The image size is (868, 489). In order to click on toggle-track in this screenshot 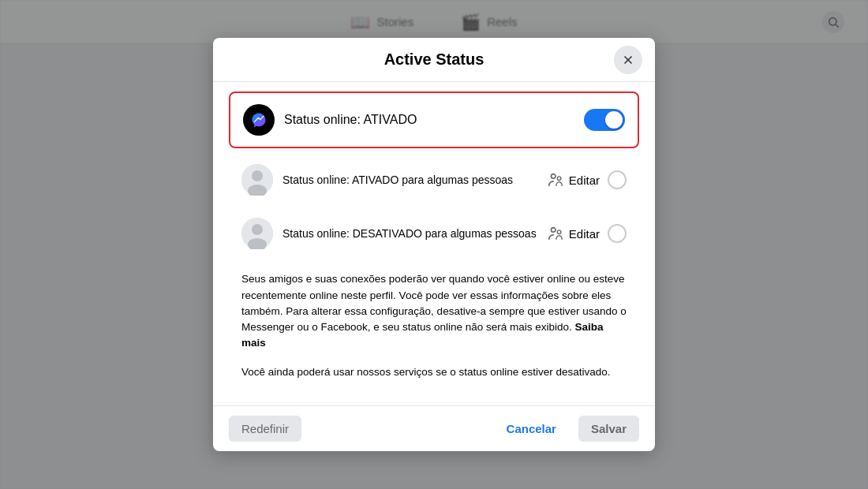, I will do `click(604, 120)`.